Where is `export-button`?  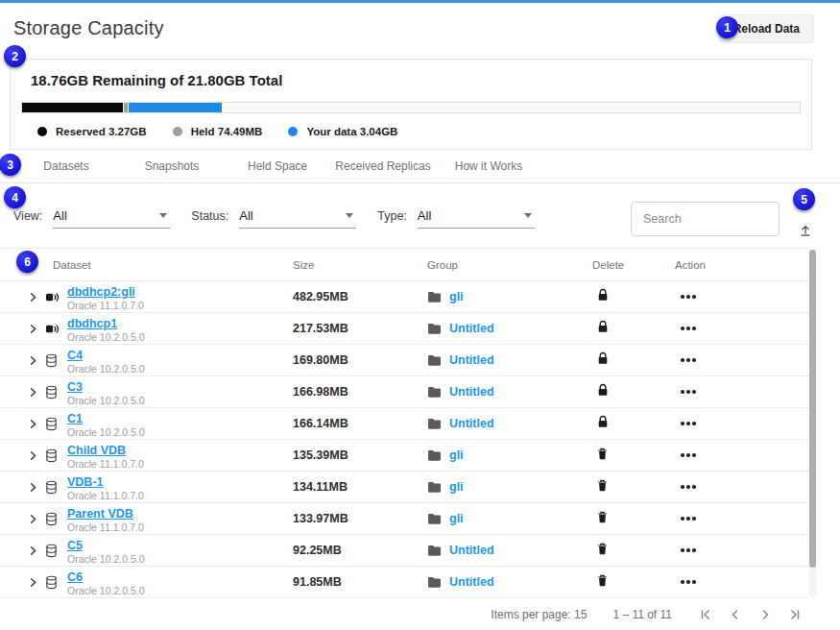 export-button is located at coordinates (805, 230).